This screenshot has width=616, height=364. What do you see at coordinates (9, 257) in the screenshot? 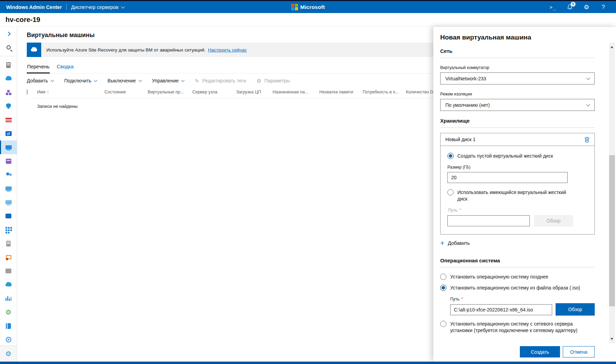
I see `certificates-icon` at bounding box center [9, 257].